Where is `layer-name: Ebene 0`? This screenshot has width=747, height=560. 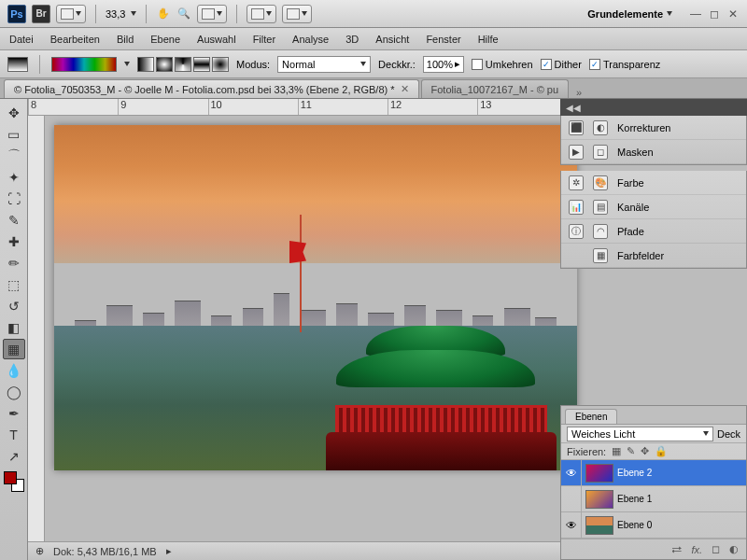 layer-name: Ebene 0 is located at coordinates (635, 525).